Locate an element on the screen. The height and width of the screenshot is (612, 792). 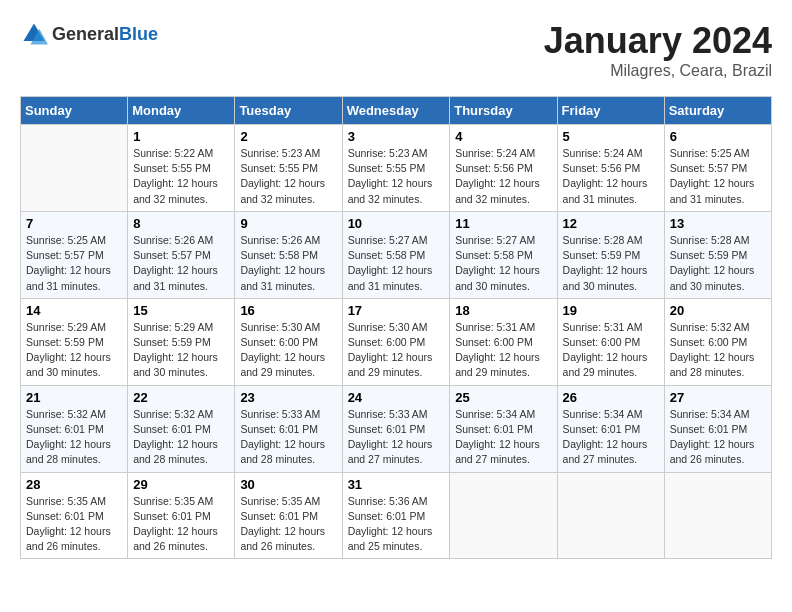
calendar-cell: 1Sunrise: 5:22 AM Sunset: 5:55 PM Daylig… is located at coordinates (182, 168).